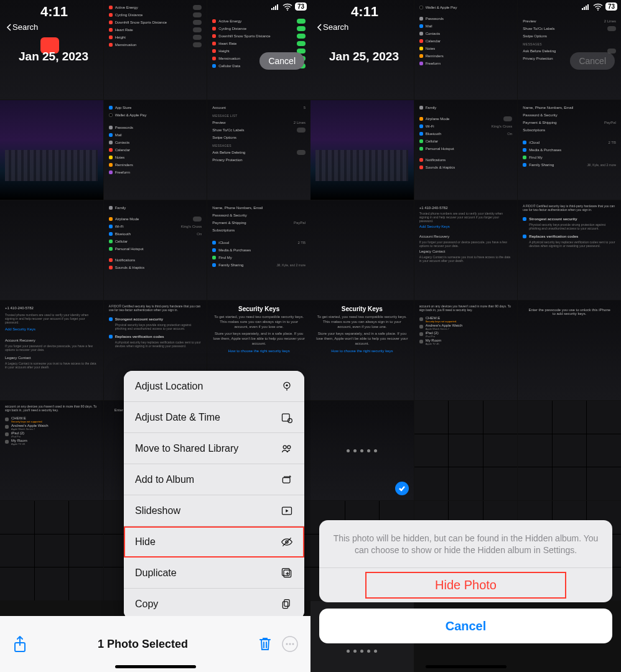 The width and height of the screenshot is (621, 672). I want to click on sheet-message: This photo will be hidden, but can be fo…, so click(465, 544).